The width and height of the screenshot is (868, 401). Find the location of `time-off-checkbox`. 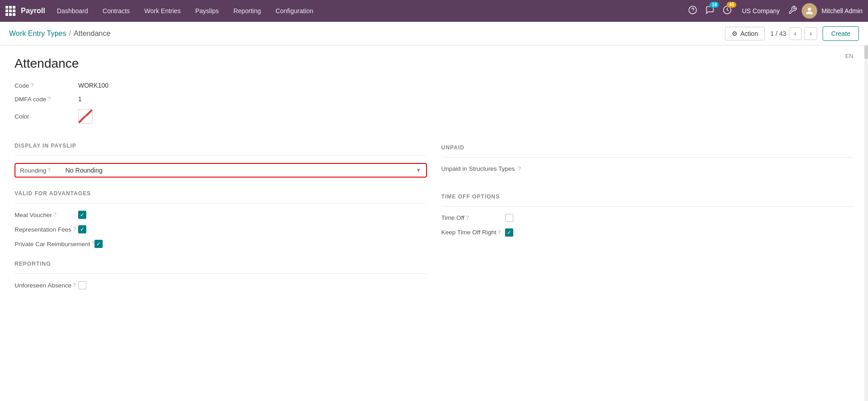

time-off-checkbox is located at coordinates (509, 218).